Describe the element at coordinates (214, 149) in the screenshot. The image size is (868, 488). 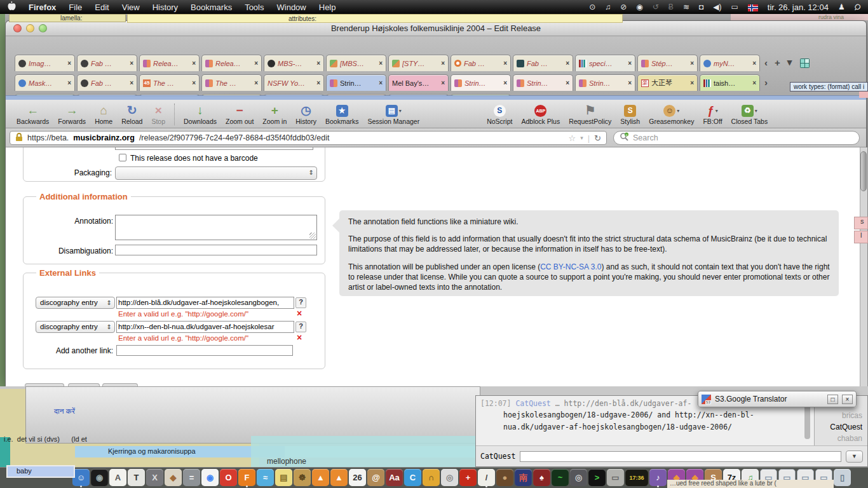
I see `barcode-input` at that location.